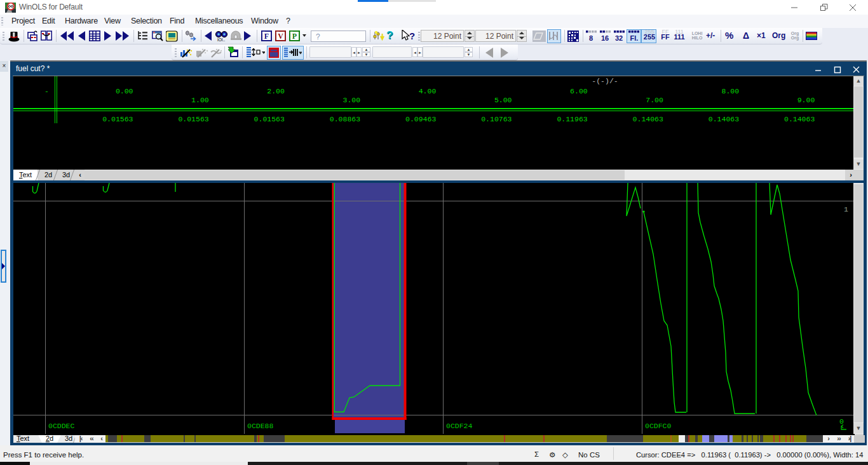  What do you see at coordinates (221, 39) in the screenshot?
I see `svg-text: IOI..` at bounding box center [221, 39].